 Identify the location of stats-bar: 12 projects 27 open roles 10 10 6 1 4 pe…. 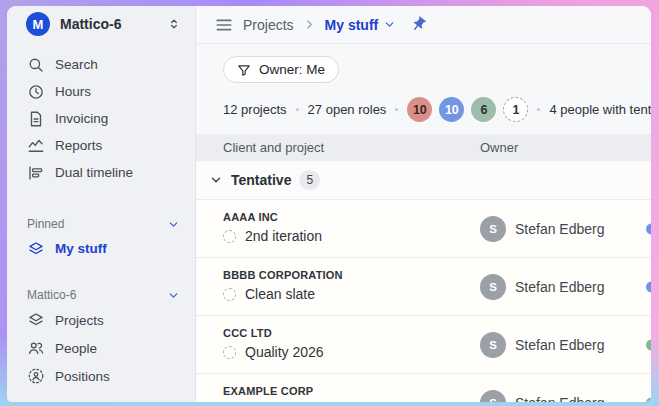
(424, 108).